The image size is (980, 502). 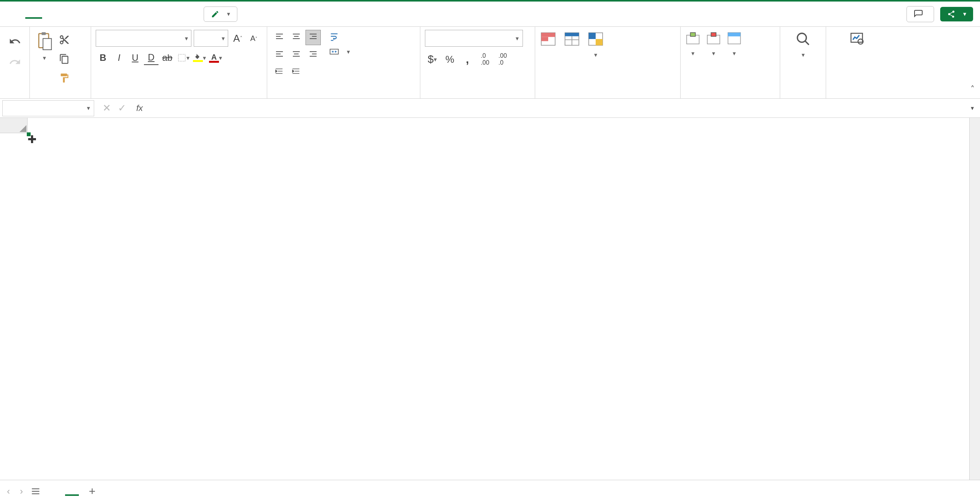 I want to click on select-all-corner, so click(x=14, y=126).